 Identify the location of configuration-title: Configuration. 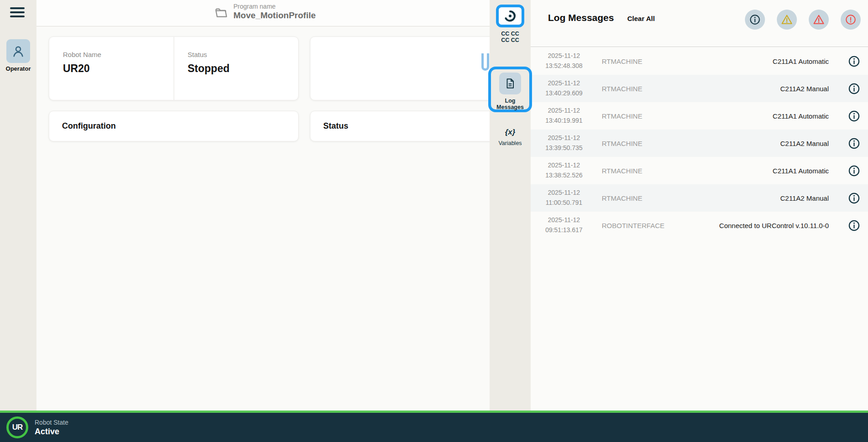
(89, 126).